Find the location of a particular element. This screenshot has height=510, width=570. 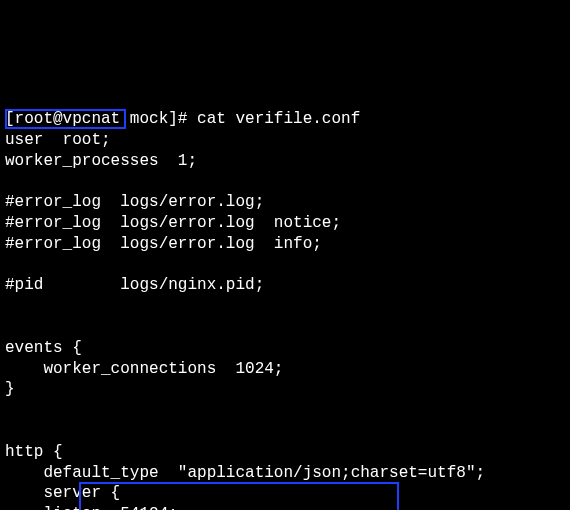

config-line: server { is located at coordinates (62, 493).